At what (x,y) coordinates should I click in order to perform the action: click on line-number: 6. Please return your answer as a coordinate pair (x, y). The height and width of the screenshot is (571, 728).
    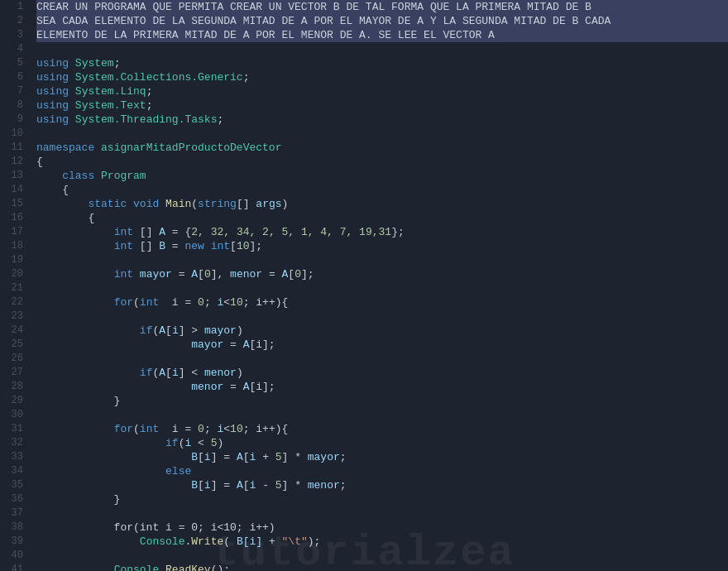
    Looking at the image, I should click on (15, 78).